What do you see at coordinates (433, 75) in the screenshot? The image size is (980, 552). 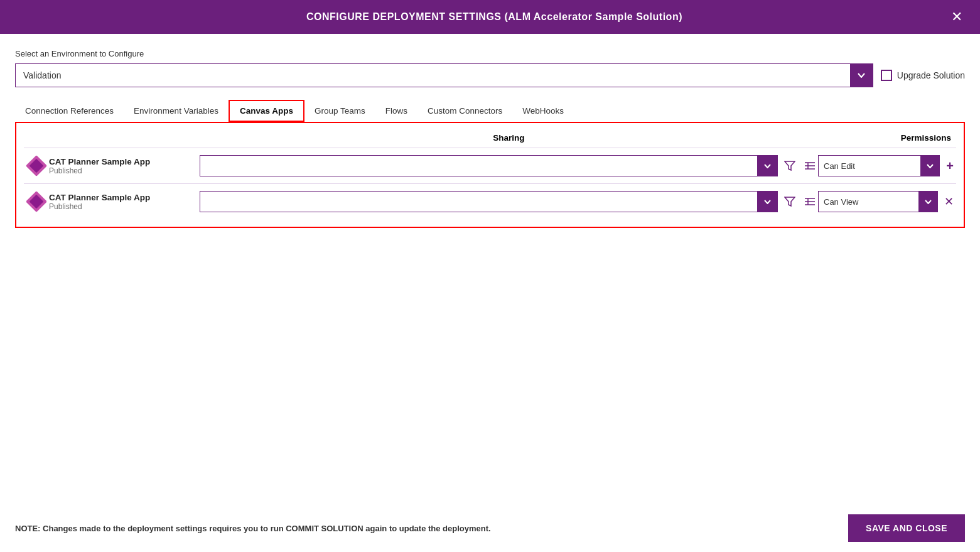 I see `env-select-text: Validation` at bounding box center [433, 75].